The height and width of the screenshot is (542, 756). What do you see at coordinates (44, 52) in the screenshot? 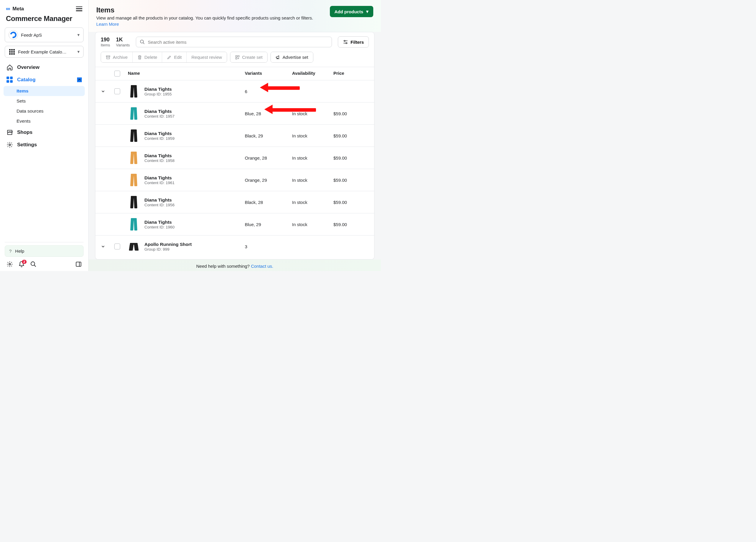
I see `catalog-picker: Feedr Example Catalog (600… ▾` at bounding box center [44, 52].